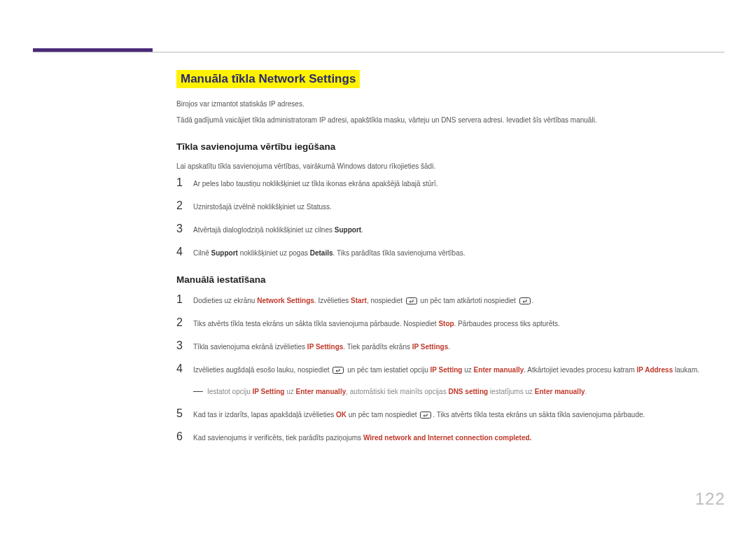 The height and width of the screenshot is (534, 756). I want to click on txt: Iestatot opciju, so click(230, 392).